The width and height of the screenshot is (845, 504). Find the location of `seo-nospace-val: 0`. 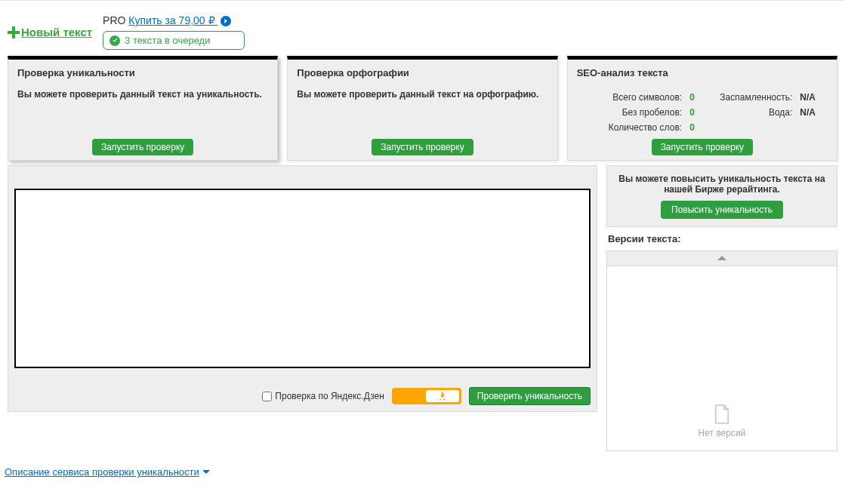

seo-nospace-val: 0 is located at coordinates (690, 112).